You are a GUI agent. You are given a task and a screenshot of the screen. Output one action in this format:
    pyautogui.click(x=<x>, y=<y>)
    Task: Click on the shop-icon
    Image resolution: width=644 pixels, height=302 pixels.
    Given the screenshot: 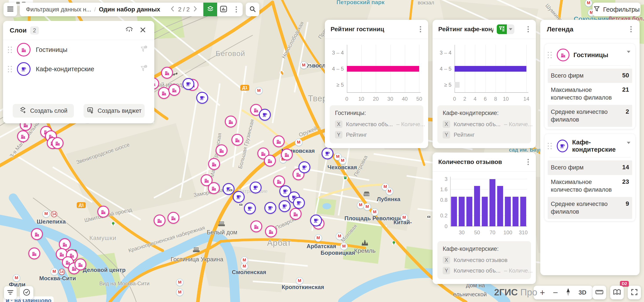 What is the action you would take?
    pyautogui.click(x=346, y=178)
    